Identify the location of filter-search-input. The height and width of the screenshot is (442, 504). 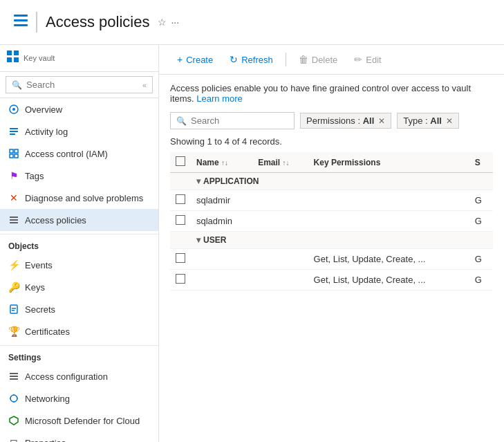
(239, 120).